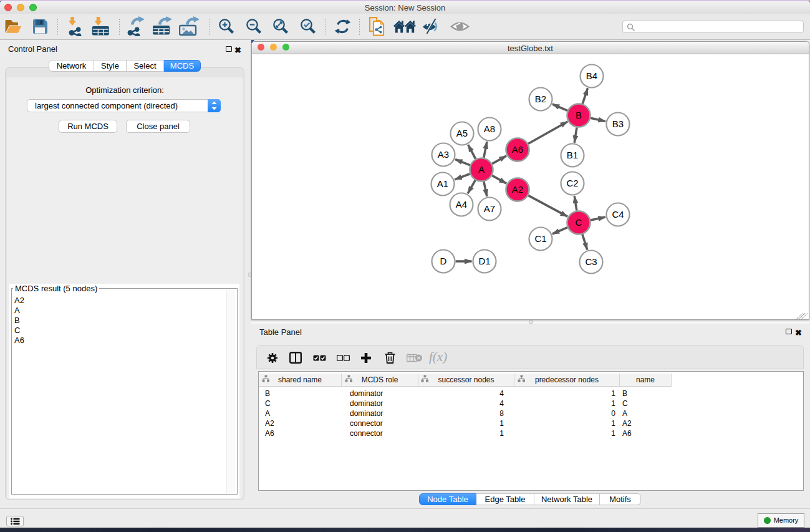 Image resolution: width=810 pixels, height=532 pixels. I want to click on svg-text: A2, so click(518, 190).